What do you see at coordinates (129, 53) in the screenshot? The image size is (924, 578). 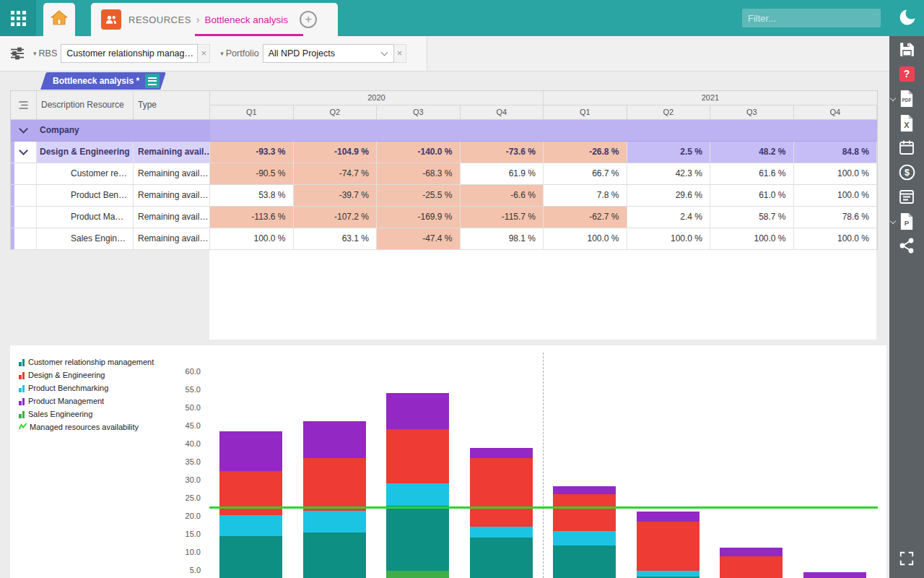 I see `rbs-value-box: Customer relationship manag…` at bounding box center [129, 53].